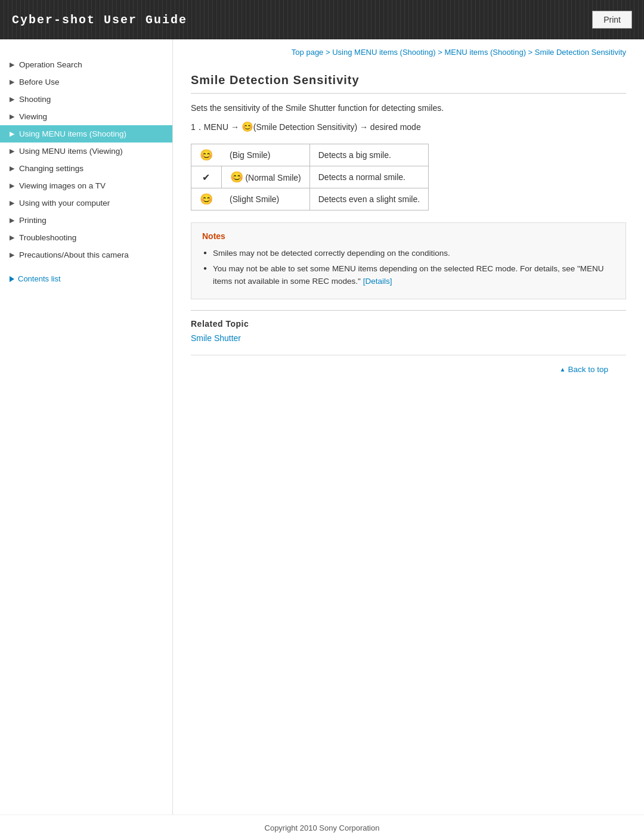  I want to click on smile-sensitivity-table: 😊 (Big Smile) Detects a big smile. ✔ 😊 (…, so click(310, 177).